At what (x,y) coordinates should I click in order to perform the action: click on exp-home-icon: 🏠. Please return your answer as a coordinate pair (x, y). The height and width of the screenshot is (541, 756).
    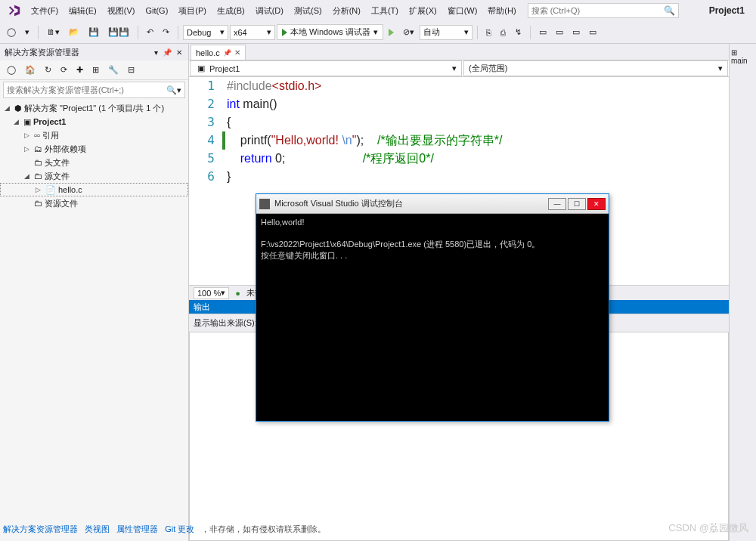
    Looking at the image, I should click on (30, 70).